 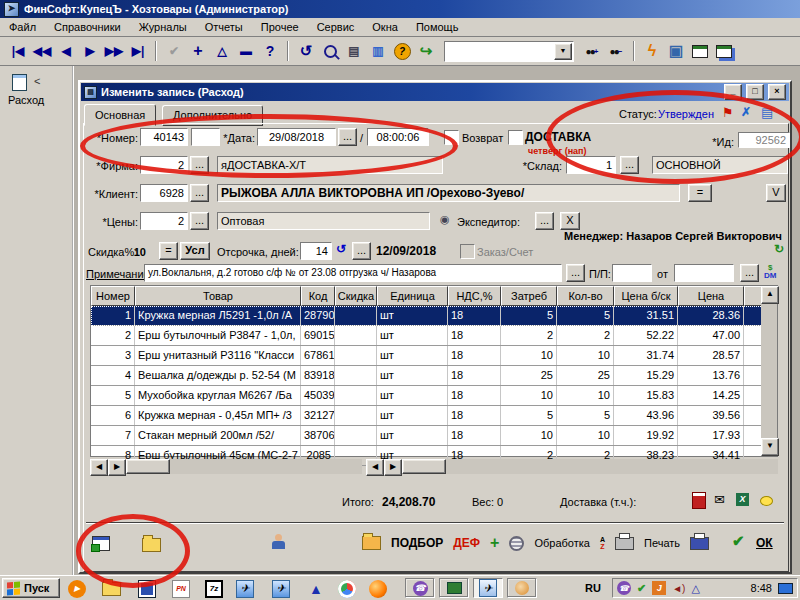 What do you see at coordinates (516, 138) in the screenshot?
I see `delivery-checkbox` at bounding box center [516, 138].